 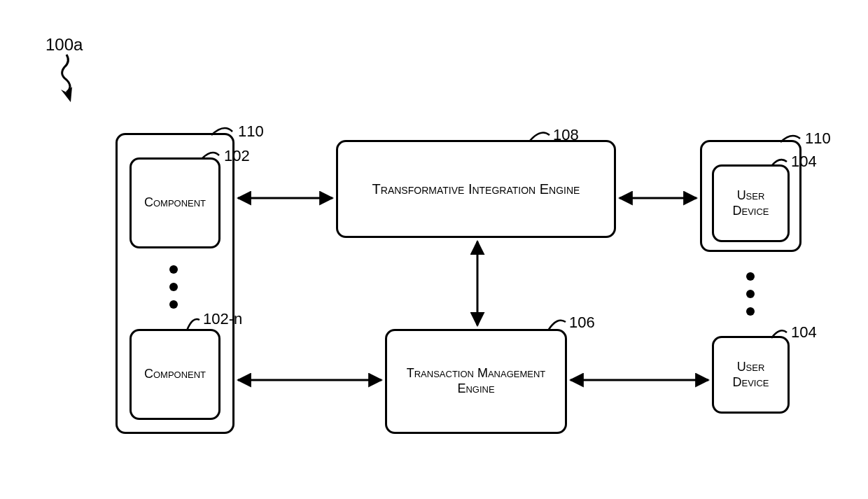 I want to click on wavy-arrow-icon, so click(x=66, y=78).